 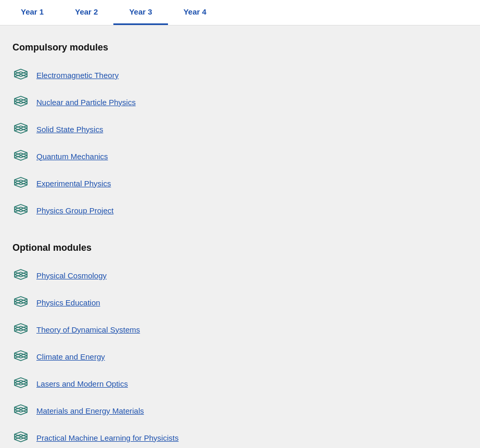 I want to click on list-item: Lasers and Modern Optics, so click(x=240, y=383).